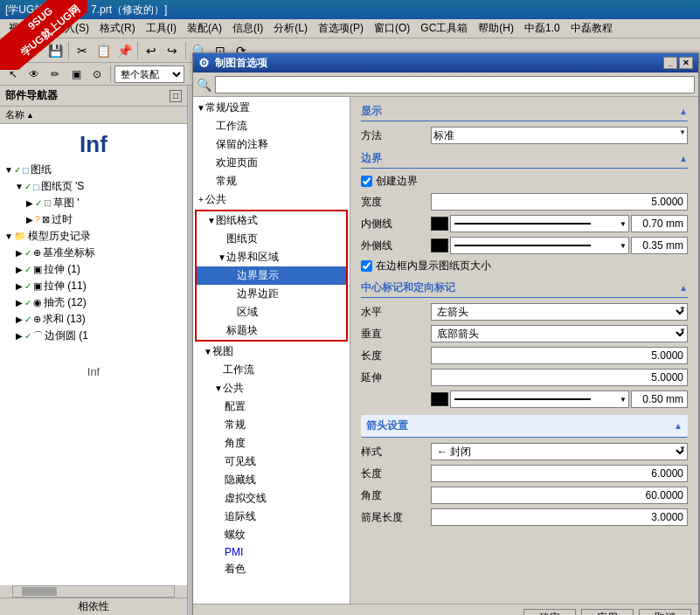  What do you see at coordinates (94, 203) in the screenshot?
I see `tree-item-sketch: ▶ ✓ ⊡ 草图 '` at bounding box center [94, 203].